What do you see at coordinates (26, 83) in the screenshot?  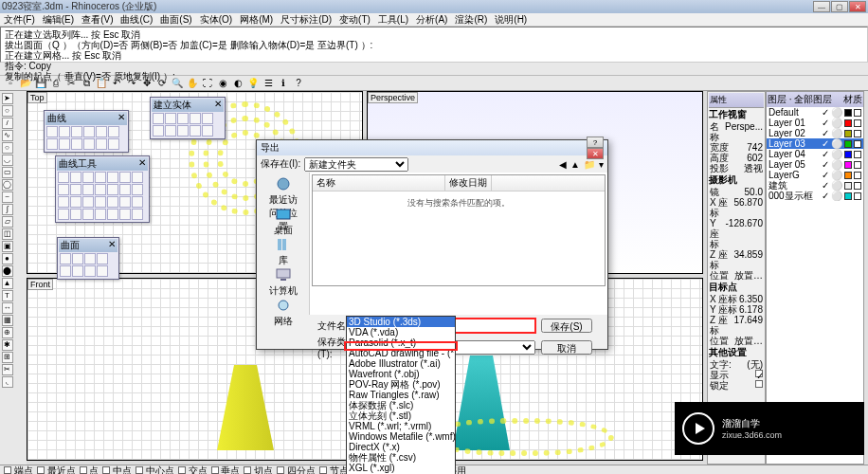 I see `open-icon: 📂` at bounding box center [26, 83].